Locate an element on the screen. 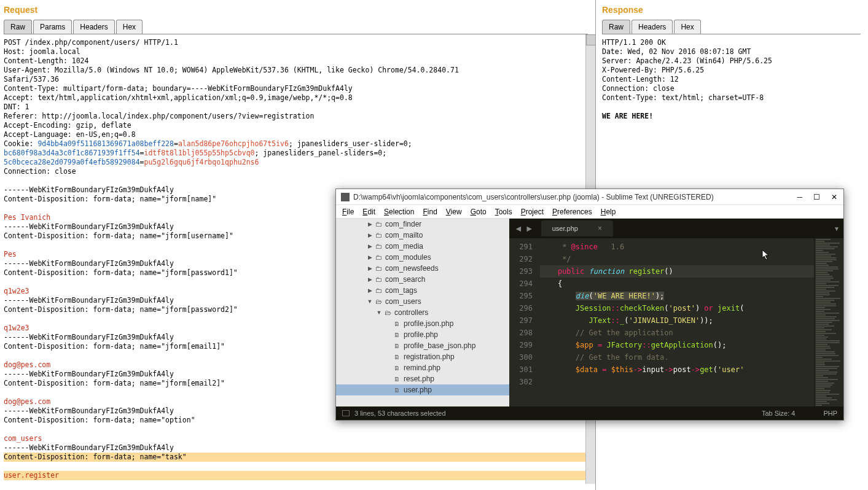 The height and width of the screenshot is (490, 868). tree-label: controllers is located at coordinates (412, 313).